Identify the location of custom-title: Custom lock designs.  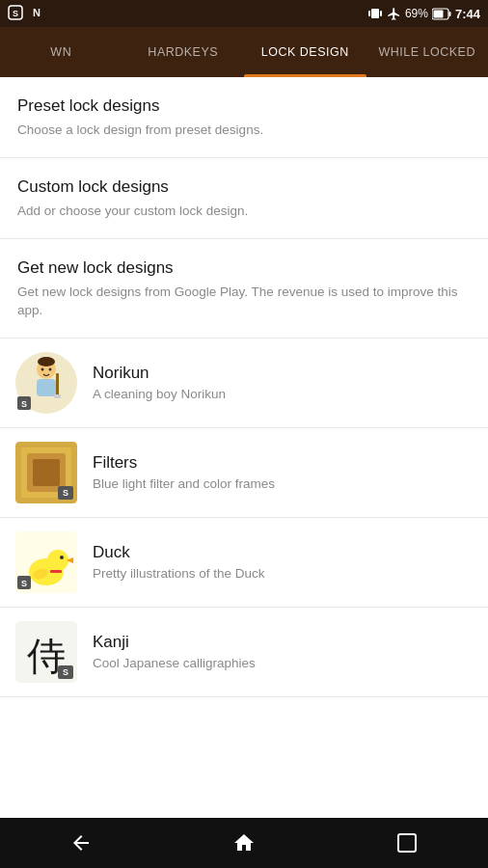
(244, 187).